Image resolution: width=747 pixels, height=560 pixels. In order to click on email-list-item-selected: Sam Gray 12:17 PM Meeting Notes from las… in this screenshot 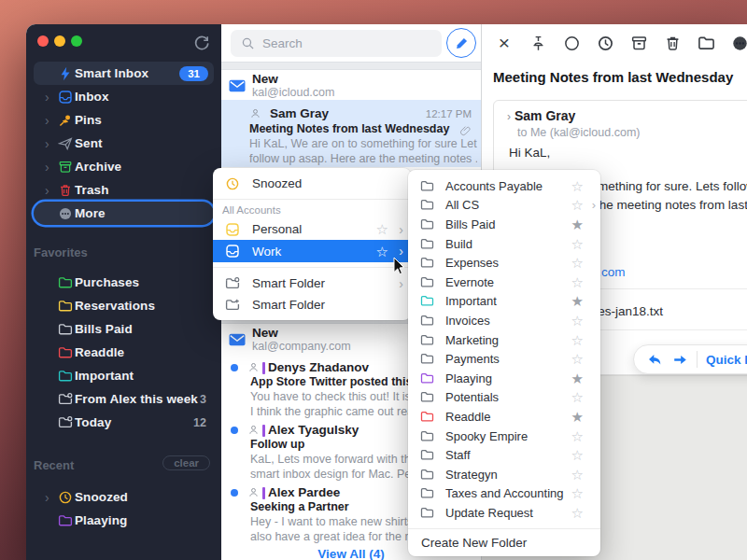, I will do `click(351, 133)`.